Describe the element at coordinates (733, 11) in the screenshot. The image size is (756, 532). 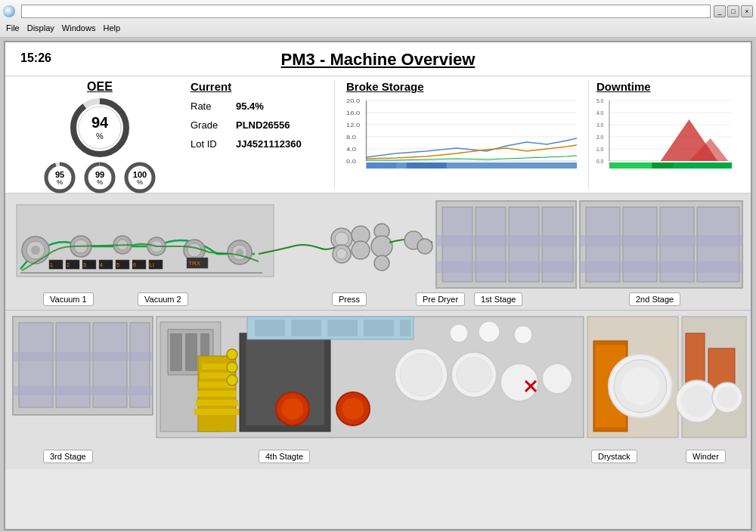
I see `restore-button: □` at that location.